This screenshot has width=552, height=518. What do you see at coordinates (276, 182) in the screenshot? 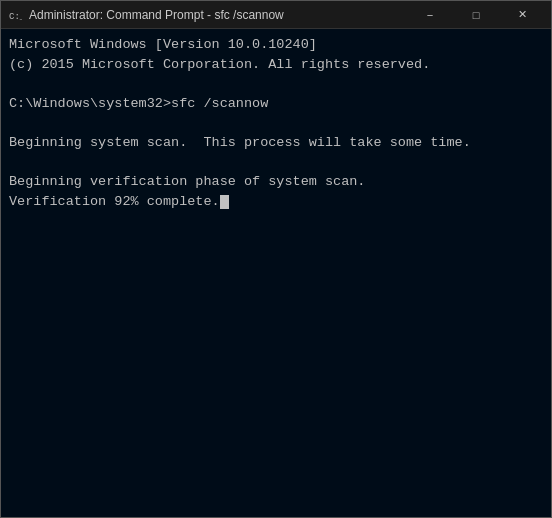
I see `console-line: Beginning verification phase of system s…` at bounding box center [276, 182].